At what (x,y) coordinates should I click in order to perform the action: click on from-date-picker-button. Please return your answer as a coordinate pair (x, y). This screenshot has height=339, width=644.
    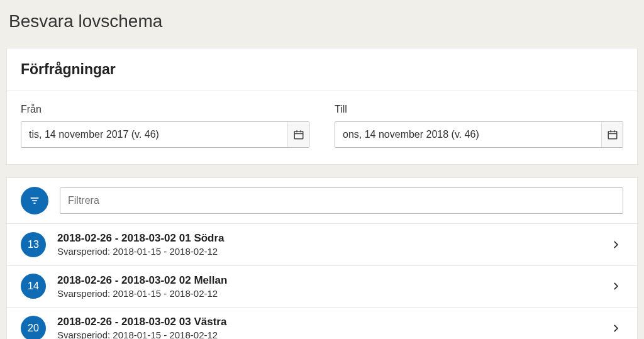
    Looking at the image, I should click on (298, 135).